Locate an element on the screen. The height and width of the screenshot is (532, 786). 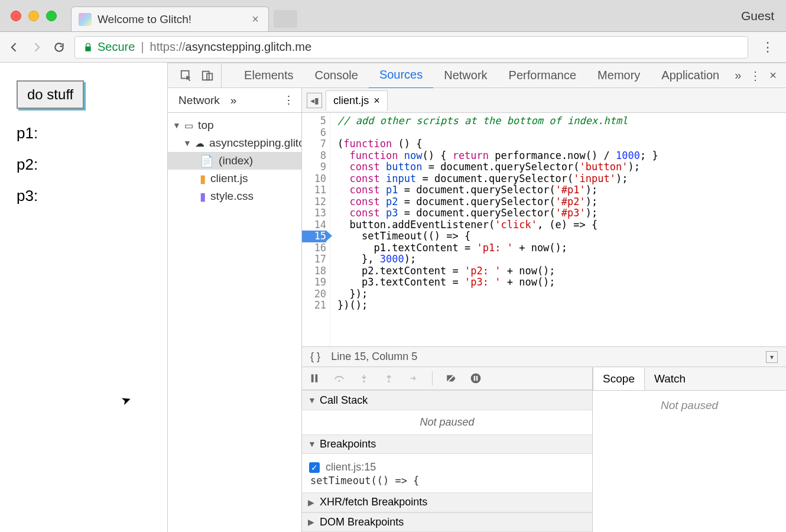
reload-button is located at coordinates (59, 47).